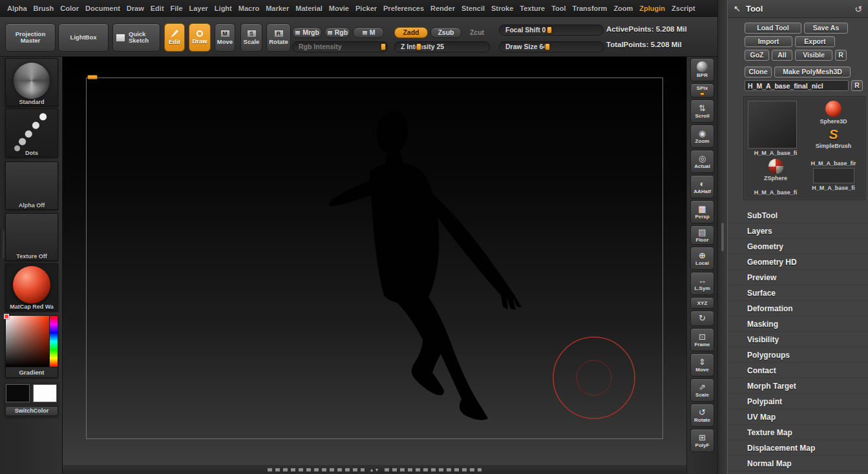 This screenshot has width=868, height=474. What do you see at coordinates (32, 346) in the screenshot?
I see `gradient-color-picker: Gradient` at bounding box center [32, 346].